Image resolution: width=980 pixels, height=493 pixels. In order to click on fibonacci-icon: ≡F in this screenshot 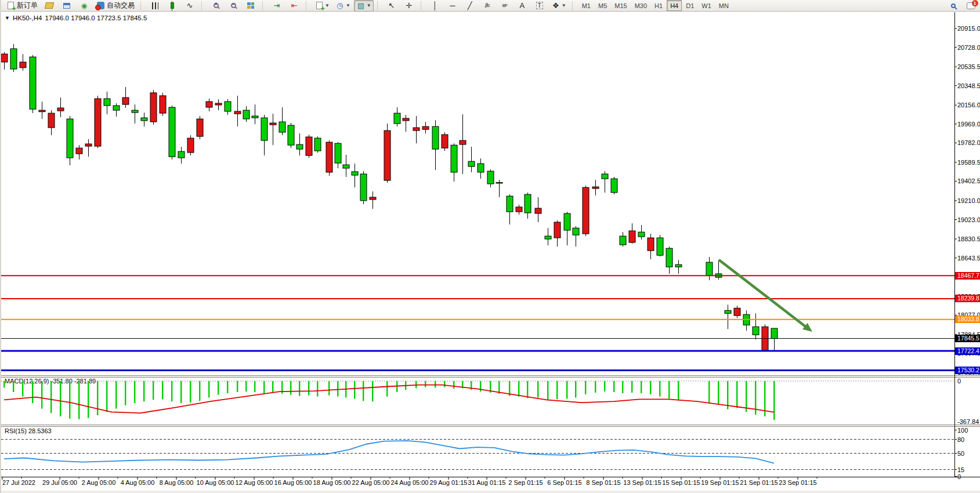, I will do `click(505, 6)`.